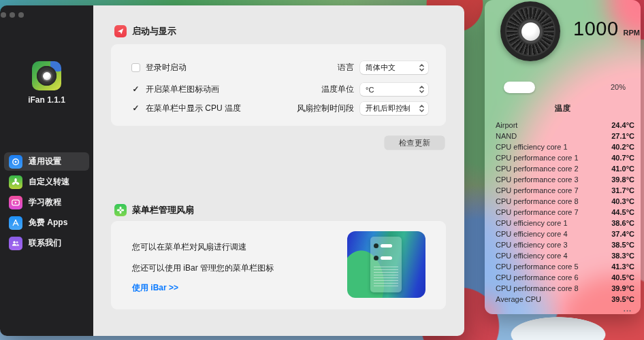 The image size is (644, 340). Describe the element at coordinates (596, 29) in the screenshot. I see `rpm-value: 1000` at that location.